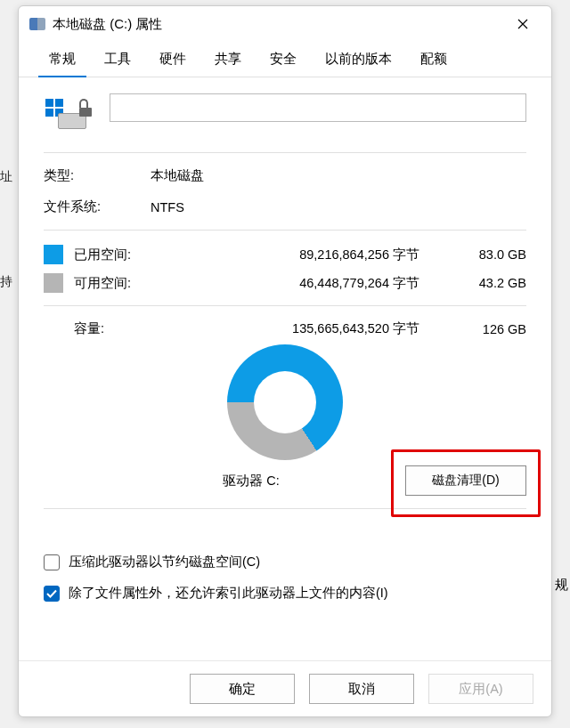 Image resolution: width=570 pixels, height=728 pixels. Describe the element at coordinates (307, 283) in the screenshot. I see `free-space-bytes: 46,448,779,264 字节` at that location.